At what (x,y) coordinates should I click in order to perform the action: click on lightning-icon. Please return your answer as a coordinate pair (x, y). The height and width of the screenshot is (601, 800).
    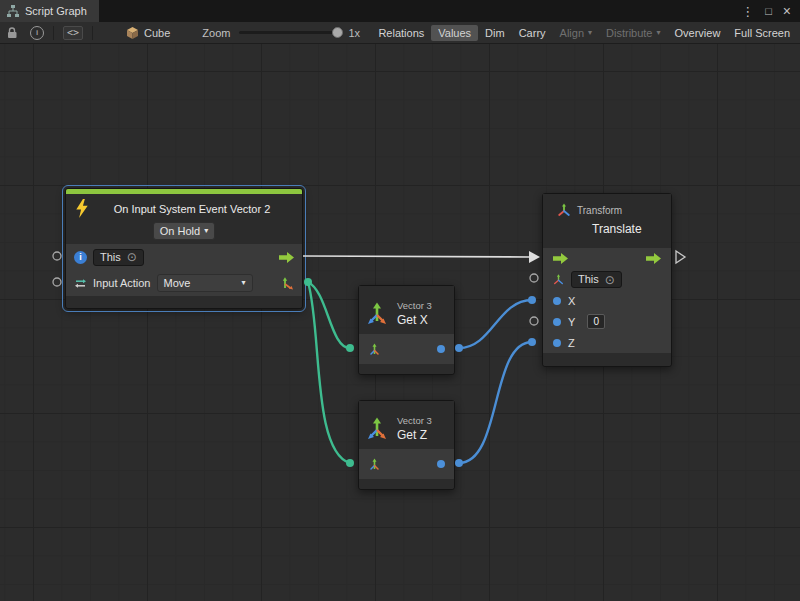
    Looking at the image, I should click on (82, 208).